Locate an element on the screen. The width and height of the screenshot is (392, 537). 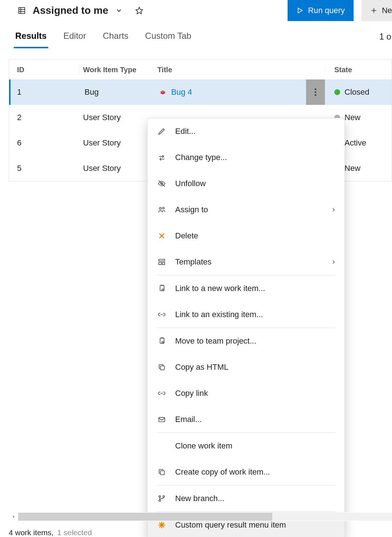
move-icon is located at coordinates (162, 341).